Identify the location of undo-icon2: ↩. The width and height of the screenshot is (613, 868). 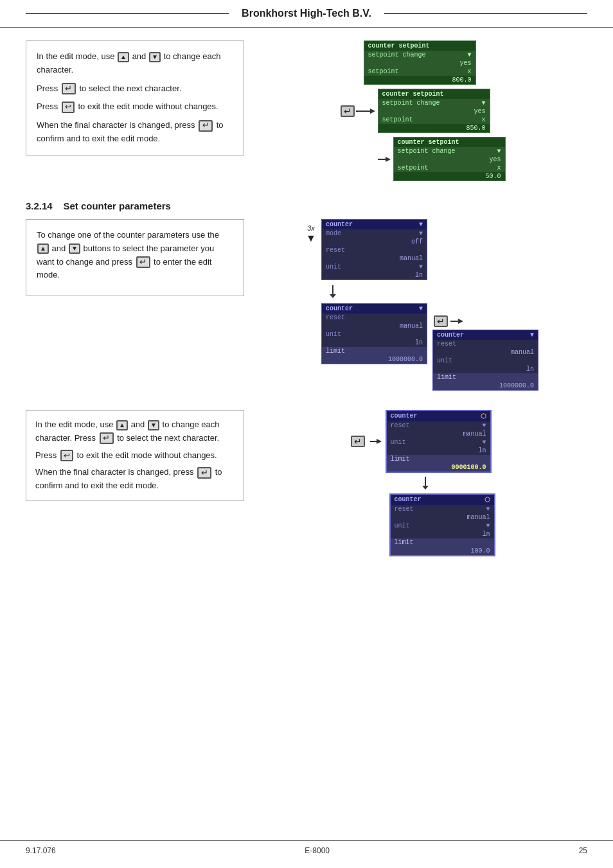
(67, 456).